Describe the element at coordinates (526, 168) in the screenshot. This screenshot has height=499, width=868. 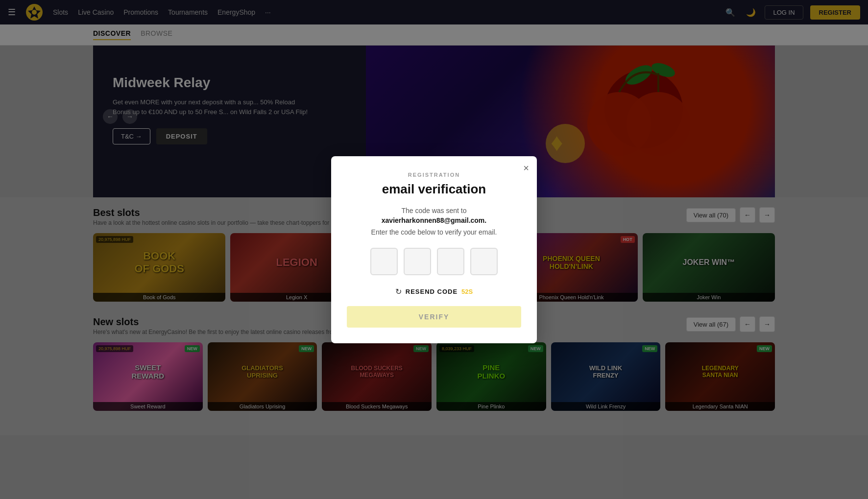
I see `modal-close-button: ×` at that location.